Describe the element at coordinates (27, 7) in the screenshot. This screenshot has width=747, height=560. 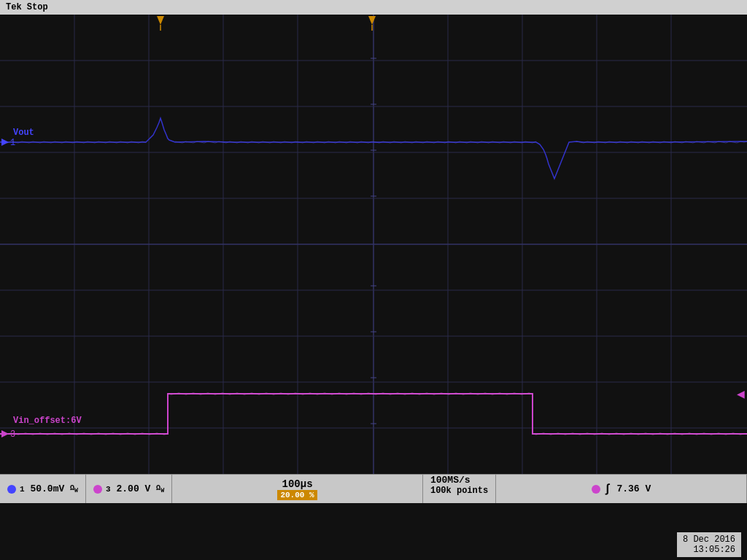
I see `app-title: Tek Stop` at that location.